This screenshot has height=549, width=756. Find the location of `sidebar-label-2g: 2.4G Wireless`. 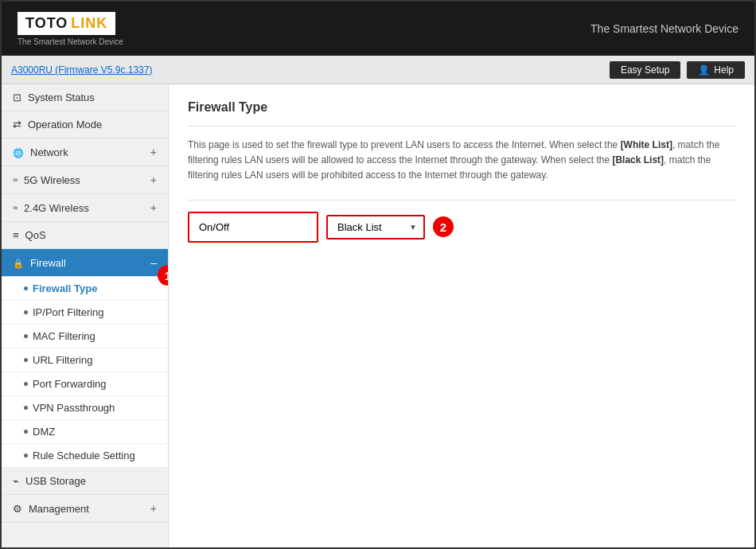

sidebar-label-2g: 2.4G Wireless is located at coordinates (57, 208).